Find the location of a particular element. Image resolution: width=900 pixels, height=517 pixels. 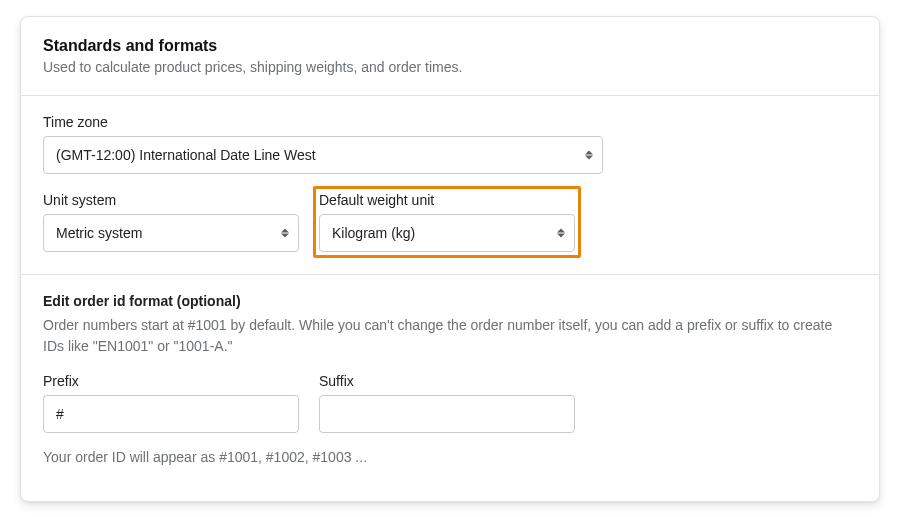

prefix-field: Prefix is located at coordinates (171, 403).